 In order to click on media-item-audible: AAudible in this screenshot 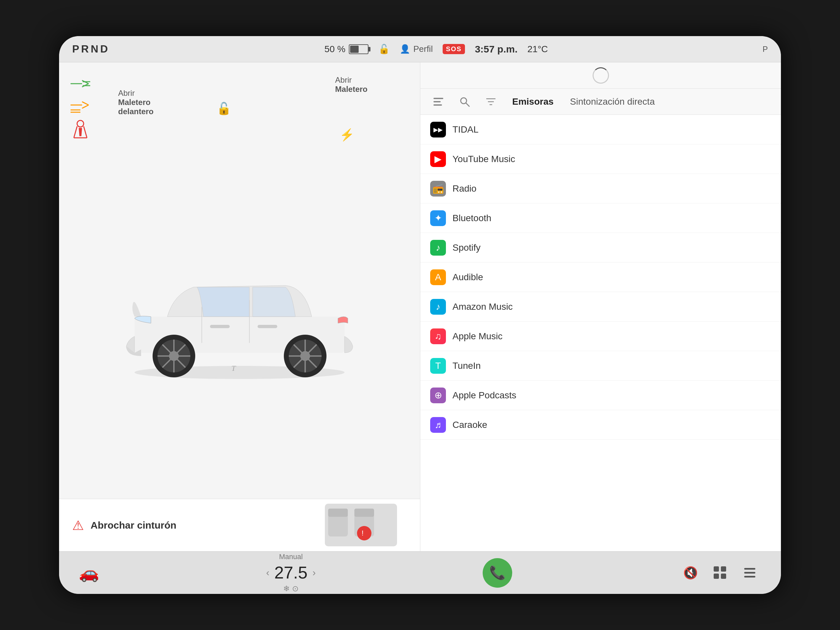, I will do `click(601, 277)`.